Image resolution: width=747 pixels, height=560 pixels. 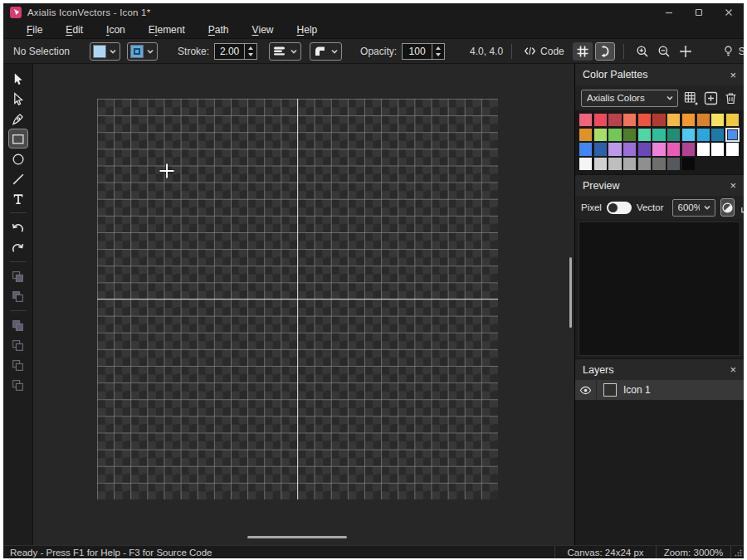 I want to click on opacity-value: 100, so click(x=417, y=51).